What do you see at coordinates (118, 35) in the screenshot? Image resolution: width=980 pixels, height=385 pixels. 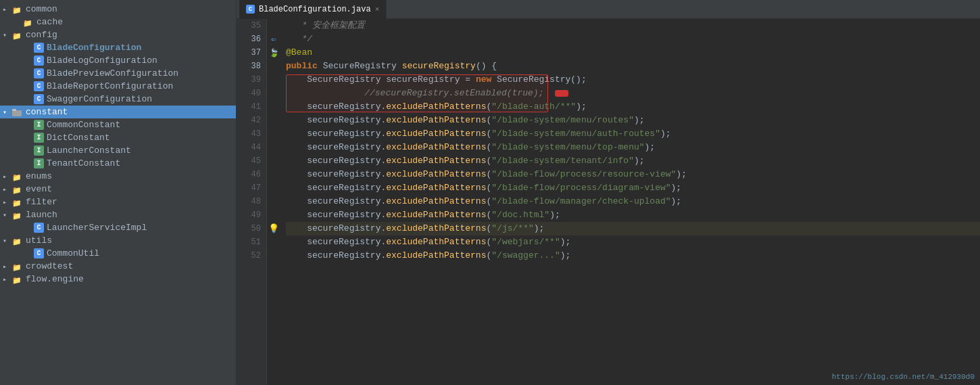 I see `sidebar-item-config: config` at bounding box center [118, 35].